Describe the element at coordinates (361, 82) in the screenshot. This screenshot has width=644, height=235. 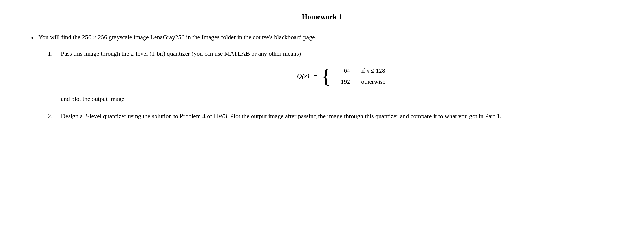
I see `case-row-2: 192 otherwise` at that location.